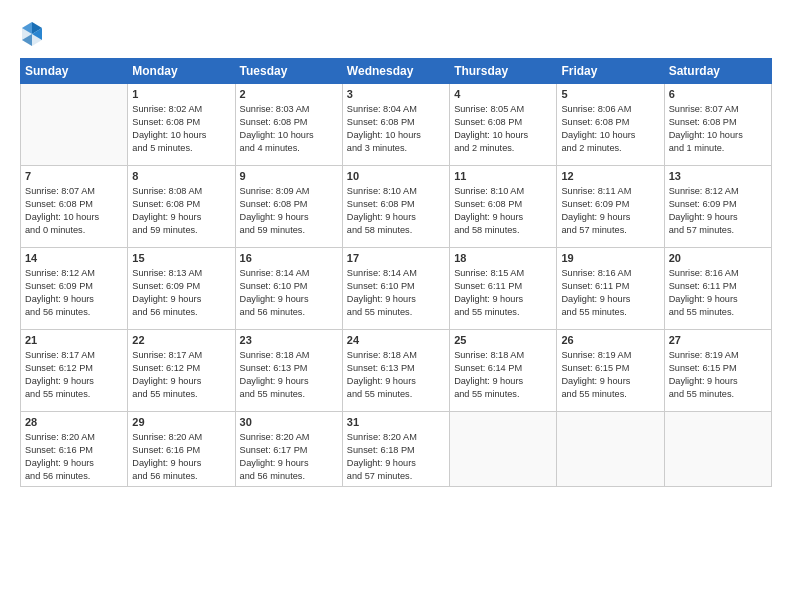  Describe the element at coordinates (718, 289) in the screenshot. I see `calendar-day-cell: 20Sunrise: 8:16 AMSunset: 6:11 PMDayligh…` at that location.